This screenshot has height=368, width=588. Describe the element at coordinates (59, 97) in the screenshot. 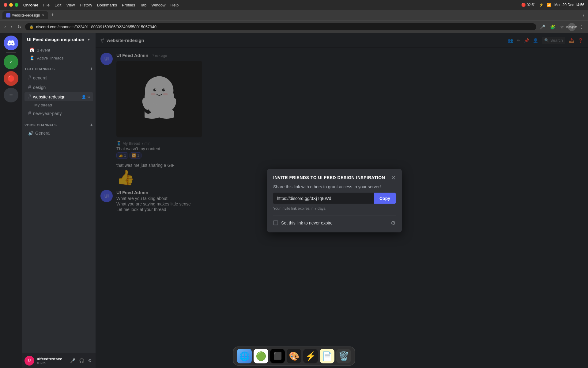

I see `channel-item-website-redesign: # website-redesign 👤 ⚙` at that location.